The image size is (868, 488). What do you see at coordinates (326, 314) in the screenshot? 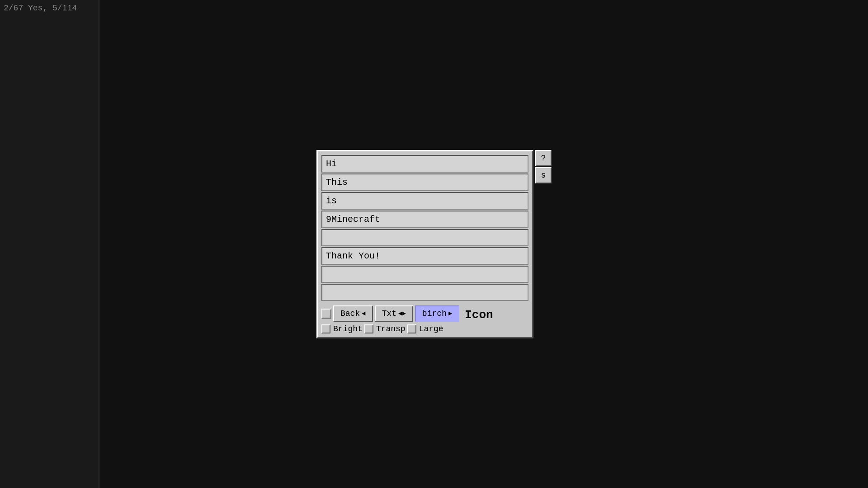
I see `back-checkbox` at bounding box center [326, 314].